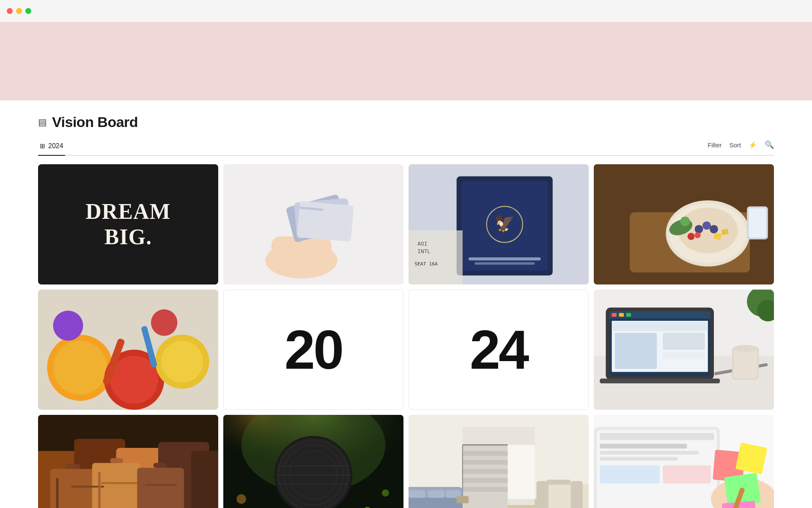  Describe the element at coordinates (10, 11) in the screenshot. I see `close-button` at that location.